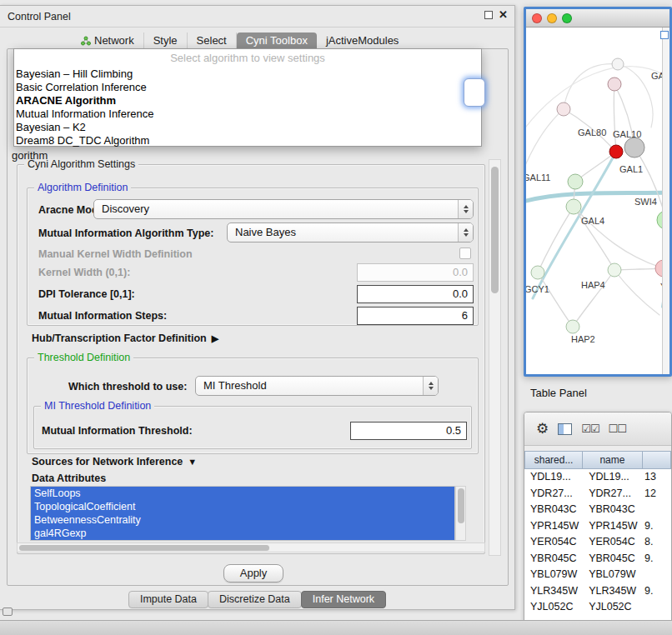  Describe the element at coordinates (537, 18) in the screenshot. I see `close-light` at that location.